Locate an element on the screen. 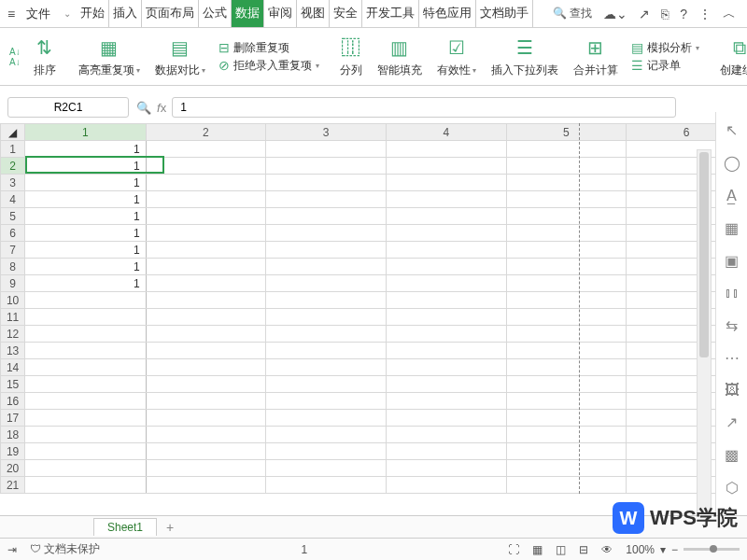 This screenshot has width=747, height=560. group-button: ⧉创建组▾ is located at coordinates (730, 56).